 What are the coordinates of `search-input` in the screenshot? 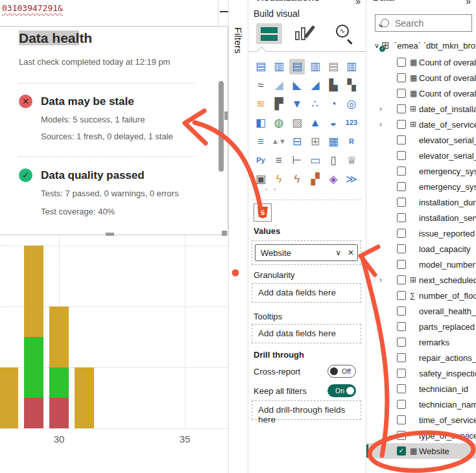 It's located at (431, 23).